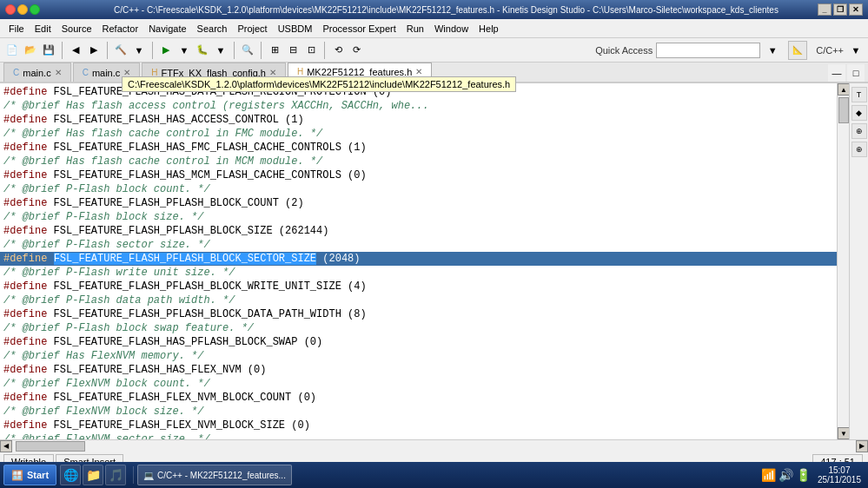  I want to click on menu-usbdm: USBDM, so click(295, 29).